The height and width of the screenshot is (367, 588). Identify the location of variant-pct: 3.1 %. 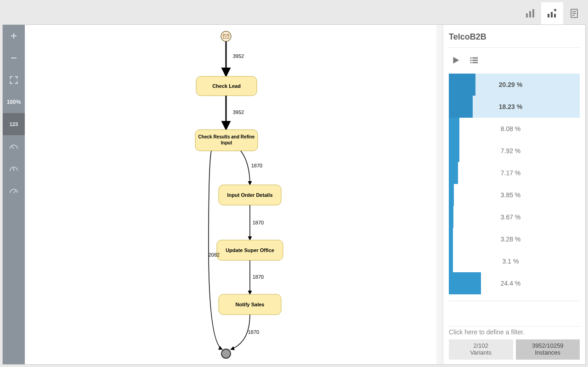
(511, 261).